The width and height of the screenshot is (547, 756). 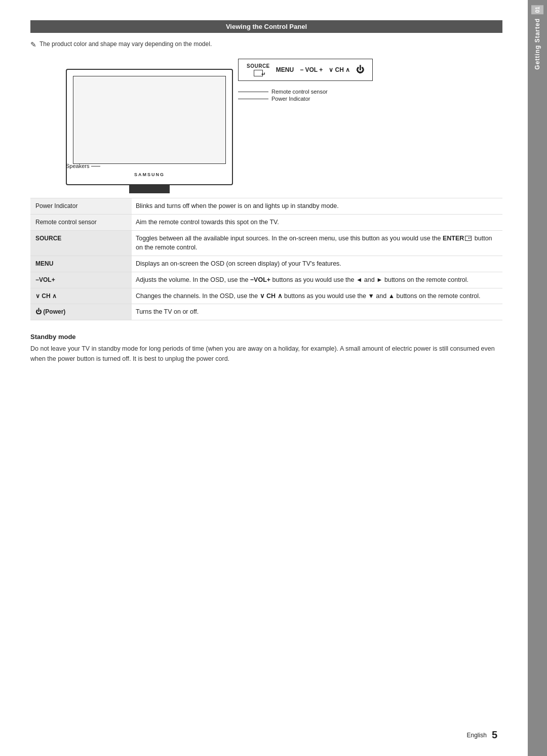 What do you see at coordinates (537, 378) in the screenshot?
I see `side-tab: 01 Getting Started` at bounding box center [537, 378].